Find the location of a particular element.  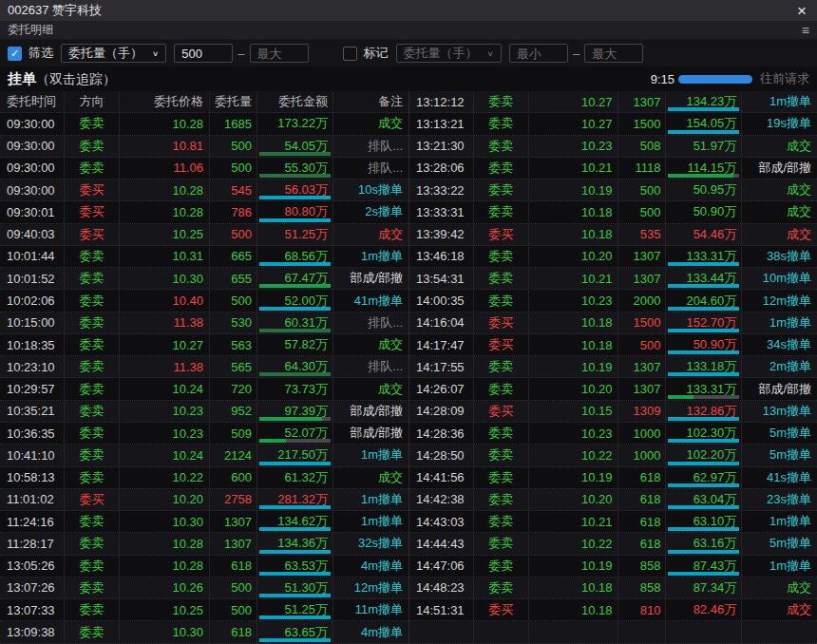

order-row: 10:01:44委卖10.3166568.56万1m撤单 is located at coordinates (204, 256).